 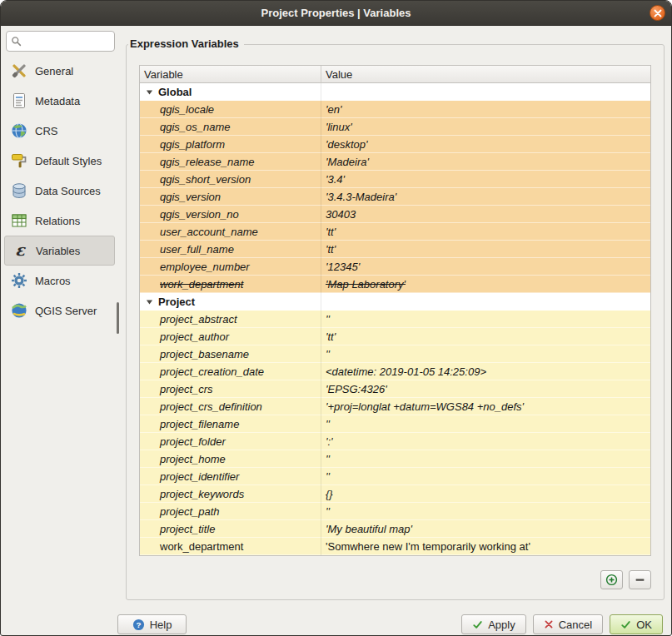 What do you see at coordinates (162, 624) in the screenshot?
I see `help-button-label: Help` at bounding box center [162, 624].